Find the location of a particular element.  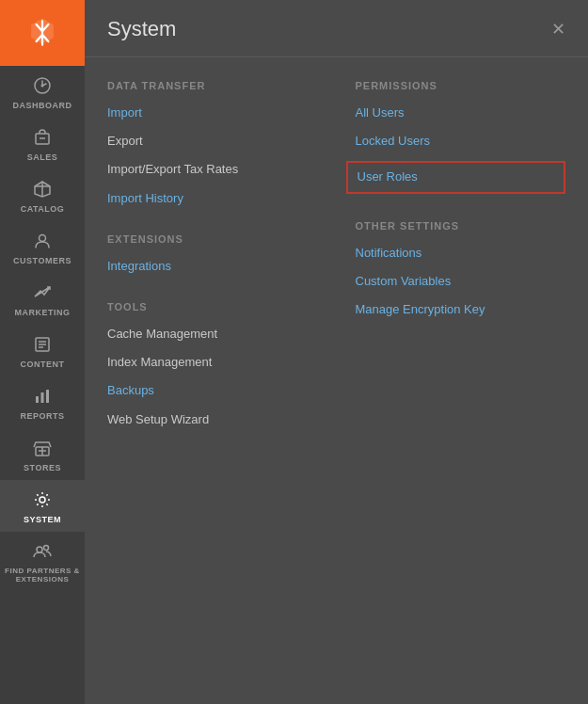

export-link: Export is located at coordinates (213, 141).